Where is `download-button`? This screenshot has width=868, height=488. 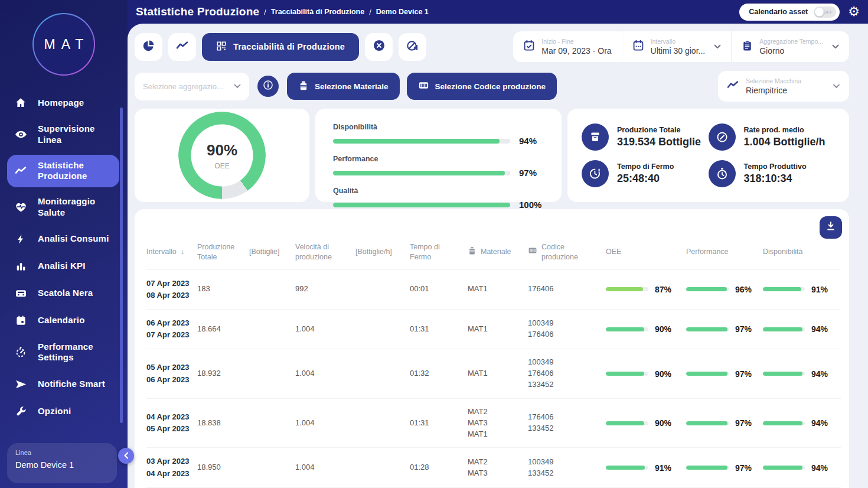 download-button is located at coordinates (831, 227).